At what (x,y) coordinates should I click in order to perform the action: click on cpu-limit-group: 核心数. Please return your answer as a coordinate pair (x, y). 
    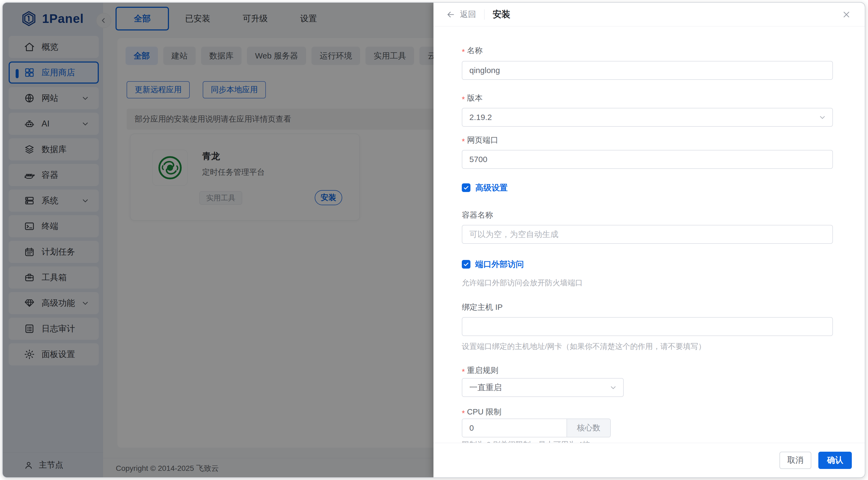
    Looking at the image, I should click on (536, 428).